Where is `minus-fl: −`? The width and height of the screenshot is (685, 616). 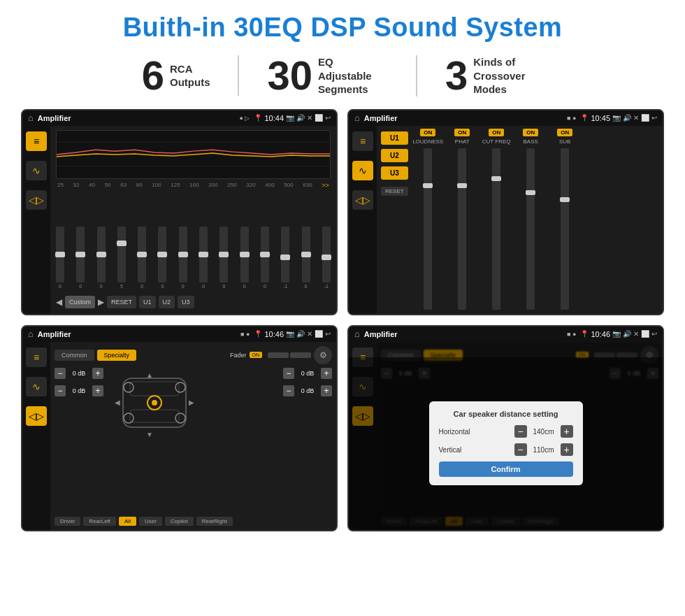
minus-fl: − is located at coordinates (60, 373).